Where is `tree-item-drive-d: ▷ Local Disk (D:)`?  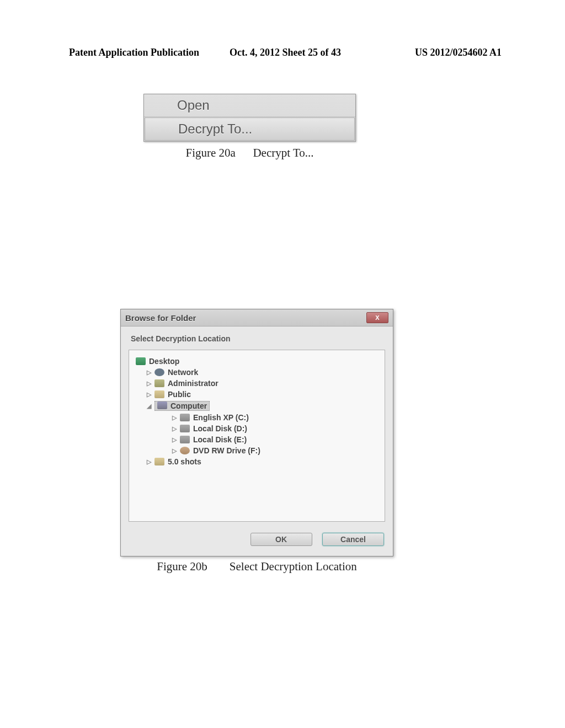
tree-item-drive-d: ▷ Local Disk (D:) is located at coordinates (257, 429).